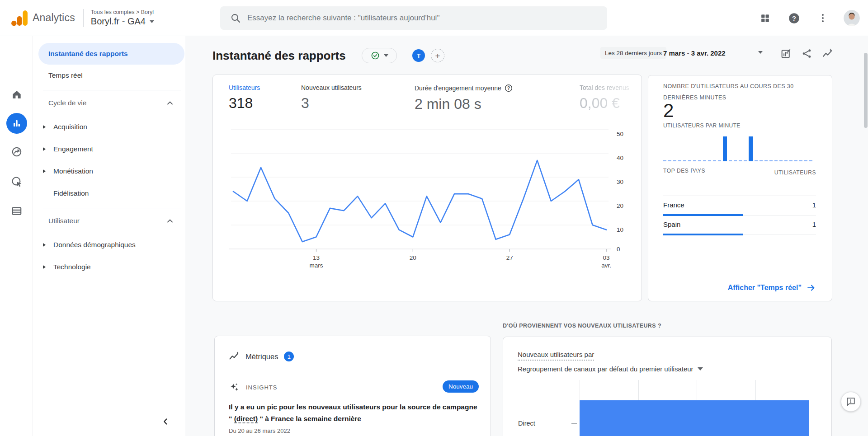  I want to click on sidebar-section-cycle-de-vie: Cycle de vie, so click(109, 103).